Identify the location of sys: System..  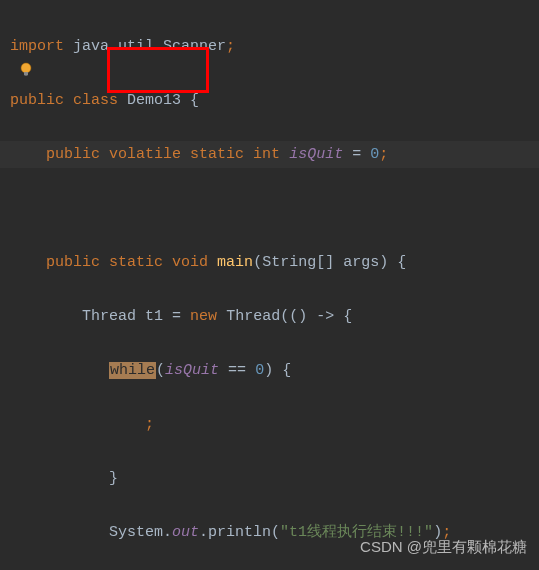
(140, 532).